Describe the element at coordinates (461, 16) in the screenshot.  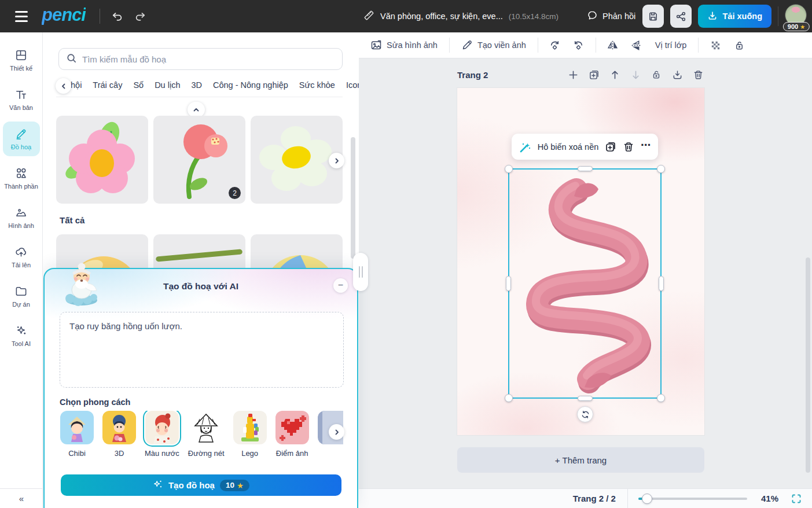
I see `document-title-group: Văn phòng, office, sự kiện, eve... (10.5…` at that location.